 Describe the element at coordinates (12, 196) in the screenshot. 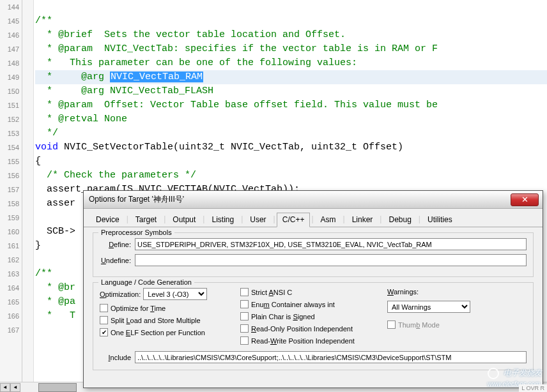

I see `line-number-gutter: 1441451461471481491501511521531541551561…` at that location.